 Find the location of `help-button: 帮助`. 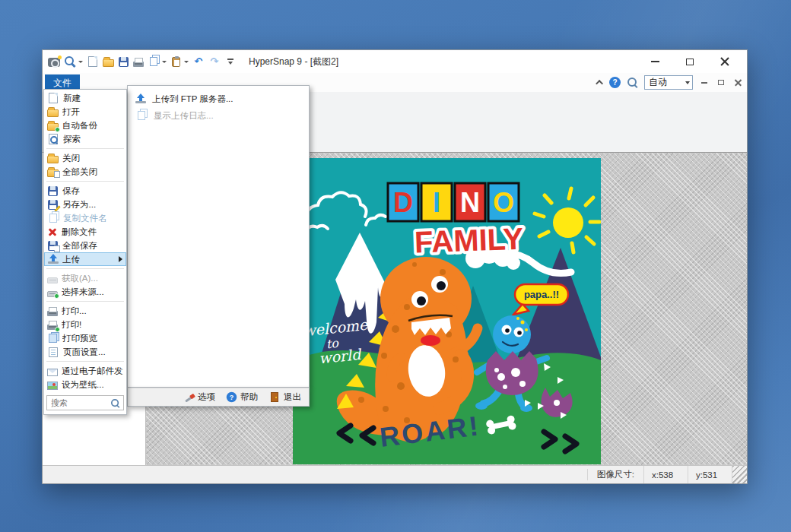

help-button: 帮助 is located at coordinates (242, 397).